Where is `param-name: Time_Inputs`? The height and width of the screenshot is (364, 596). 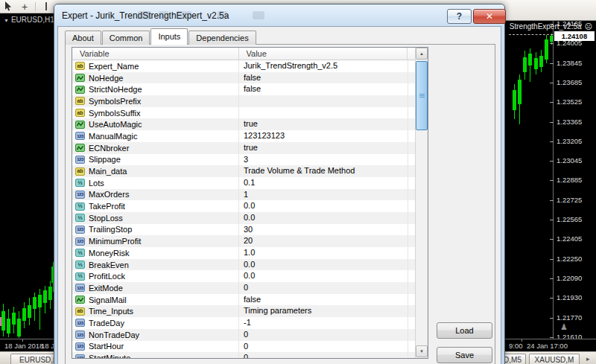
param-name: Time_Inputs is located at coordinates (111, 311).